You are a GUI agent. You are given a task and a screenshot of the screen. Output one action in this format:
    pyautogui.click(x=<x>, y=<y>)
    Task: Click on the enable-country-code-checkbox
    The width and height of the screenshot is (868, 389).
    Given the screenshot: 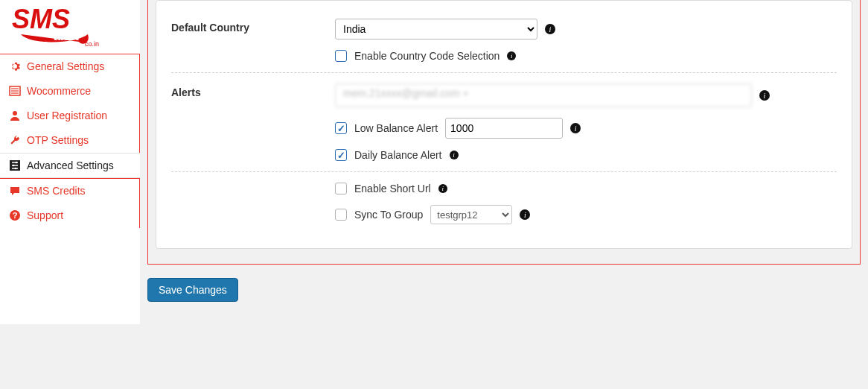 What is the action you would take?
    pyautogui.click(x=341, y=56)
    